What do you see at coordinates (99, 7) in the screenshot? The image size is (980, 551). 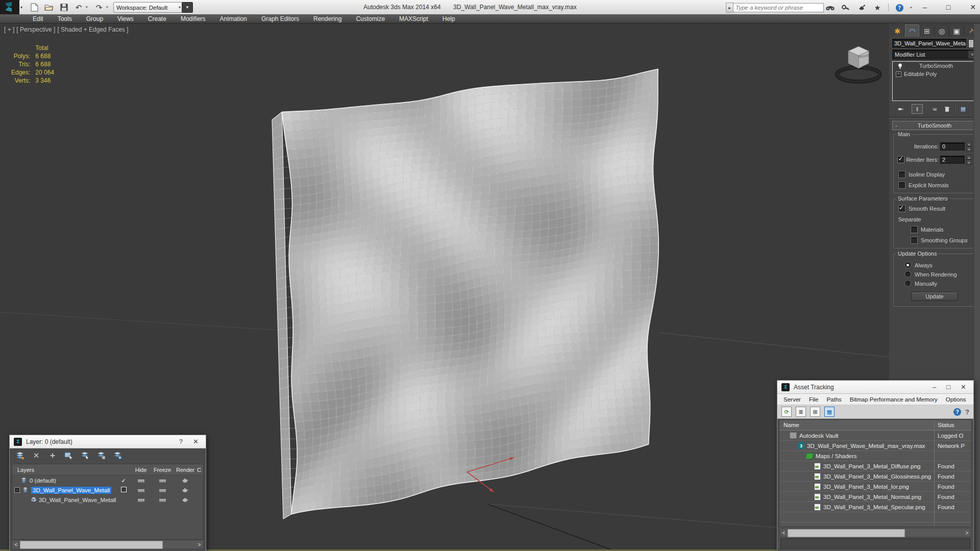 I see `redo-button: ↷` at bounding box center [99, 7].